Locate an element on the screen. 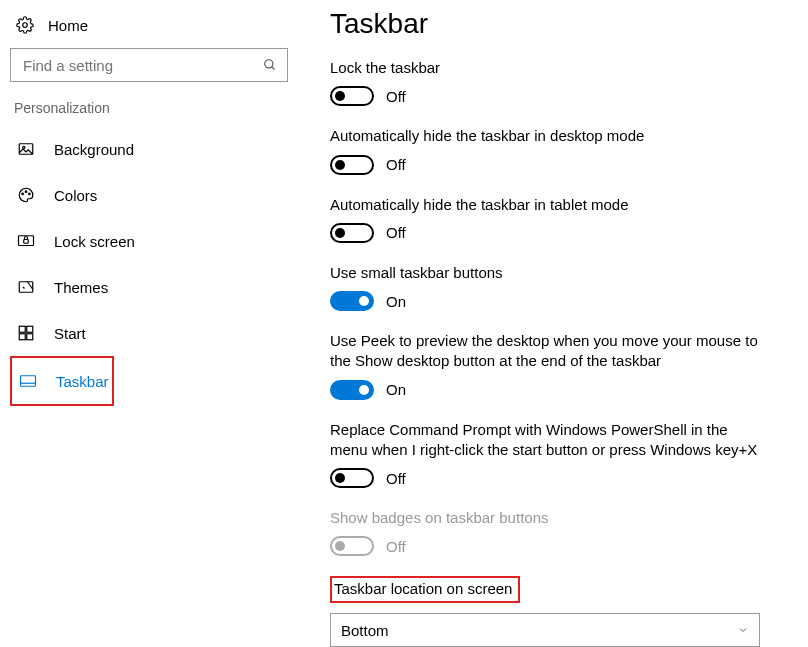 This screenshot has width=808, height=647. toggle-peek is located at coordinates (352, 390).